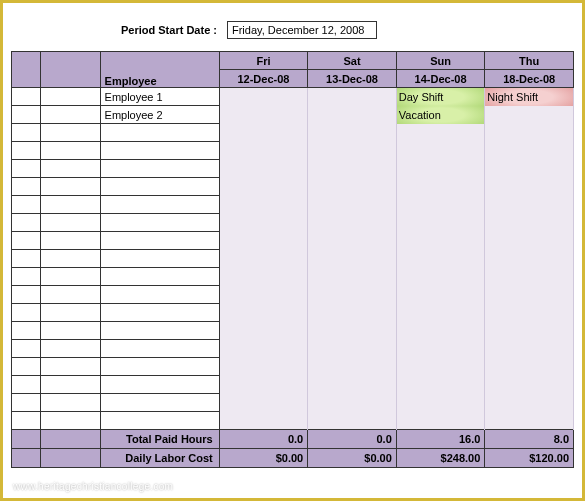 The height and width of the screenshot is (501, 585). Describe the element at coordinates (441, 115) in the screenshot. I see `shift-badge: Vacation` at that location.